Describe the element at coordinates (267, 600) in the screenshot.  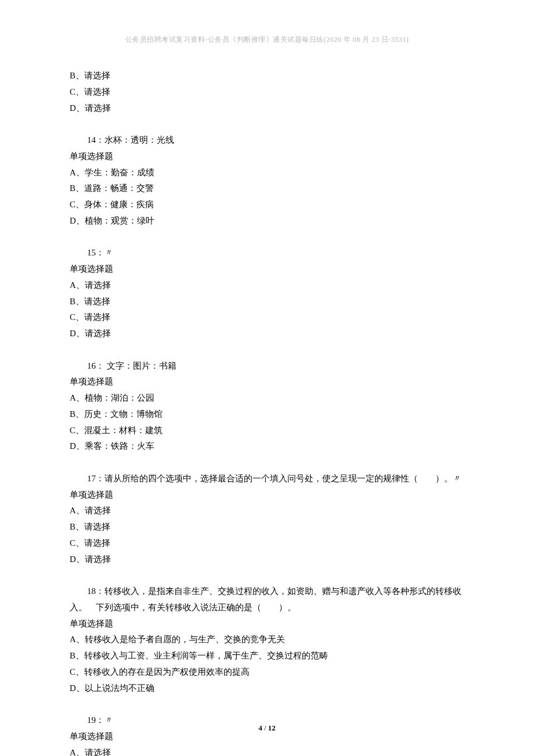
I see `question-stem: 18：转移收入，是指来自非生产、交换过程的收入，如资助、赠与和遗产收入等各种形式…` at that location.